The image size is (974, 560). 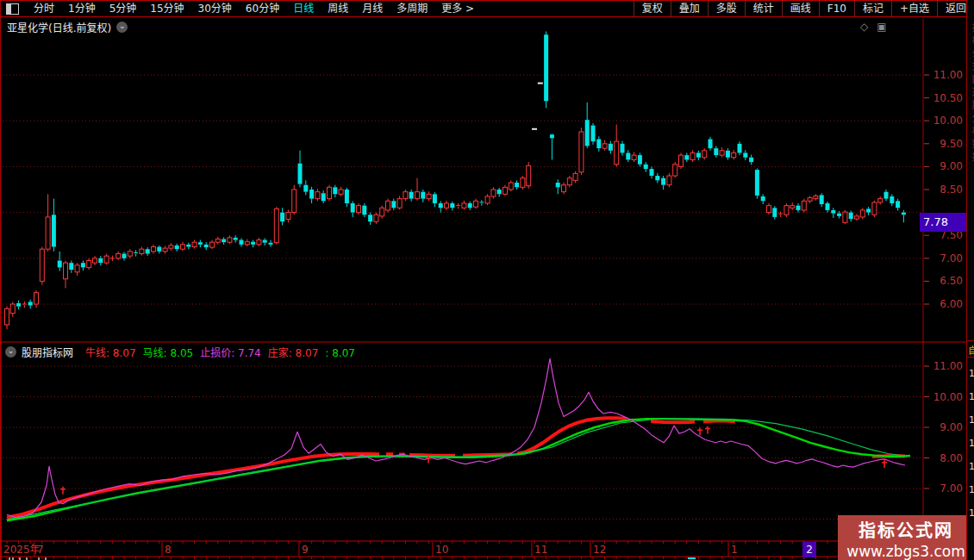 I want to click on month-label: 7, so click(x=41, y=550).